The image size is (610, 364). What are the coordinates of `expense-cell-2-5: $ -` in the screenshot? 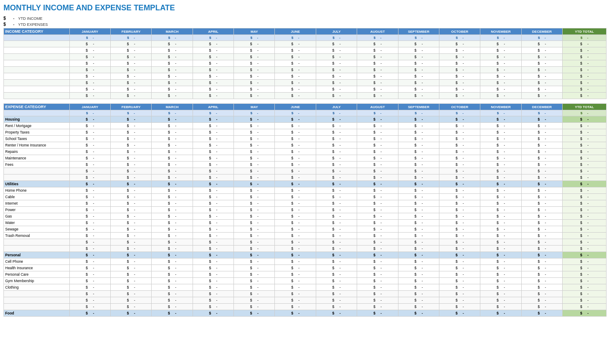 It's located at (296, 139).